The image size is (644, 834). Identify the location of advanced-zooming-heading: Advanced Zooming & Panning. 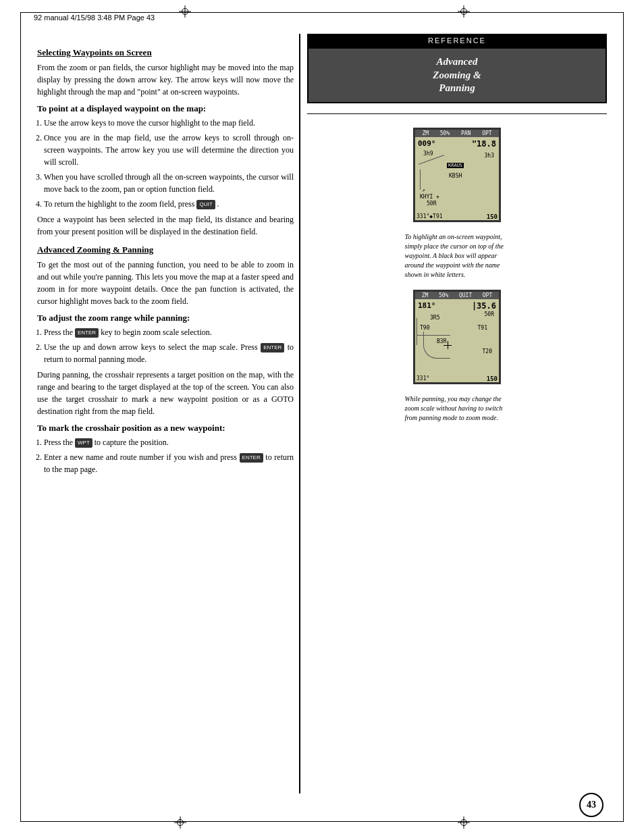
(165, 250).